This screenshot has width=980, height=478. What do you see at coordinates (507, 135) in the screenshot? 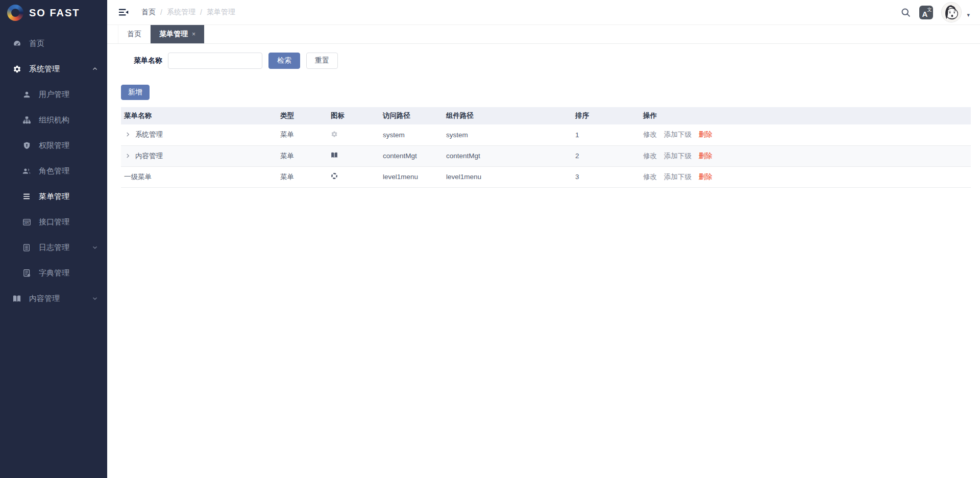
I see `cell-component: system` at bounding box center [507, 135].